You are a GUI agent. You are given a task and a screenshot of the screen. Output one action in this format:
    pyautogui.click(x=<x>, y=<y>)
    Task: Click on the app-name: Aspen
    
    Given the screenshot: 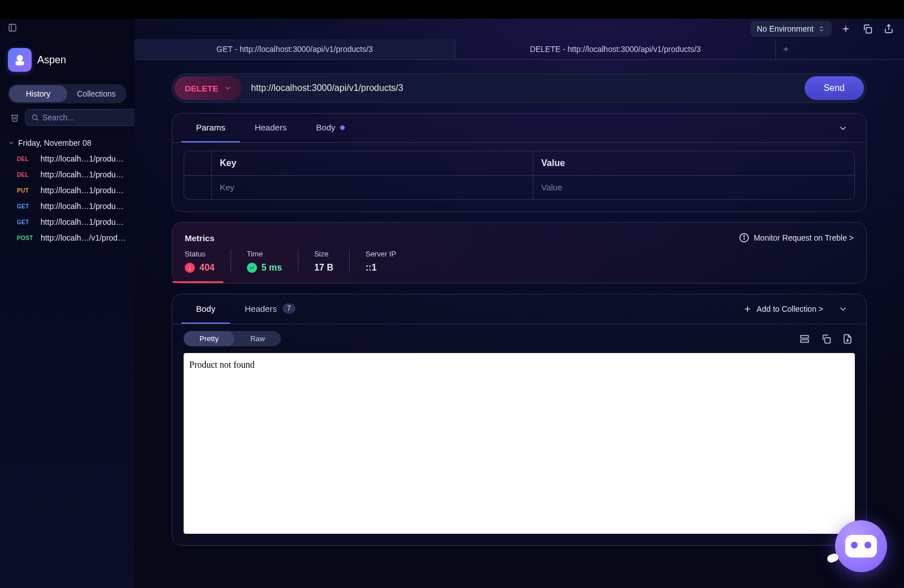 What is the action you would take?
    pyautogui.click(x=52, y=60)
    